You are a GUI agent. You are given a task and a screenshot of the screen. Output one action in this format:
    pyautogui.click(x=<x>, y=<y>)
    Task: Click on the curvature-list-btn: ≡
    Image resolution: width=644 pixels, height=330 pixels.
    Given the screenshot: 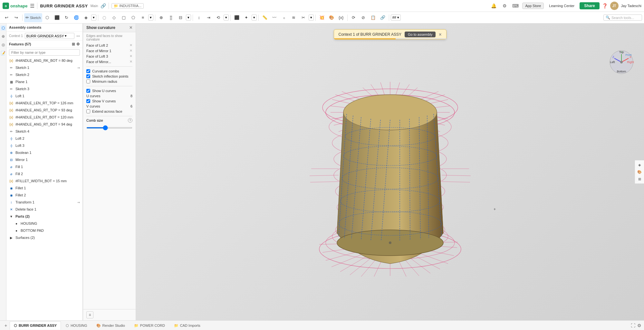 What is the action you would take?
    pyautogui.click(x=90, y=315)
    